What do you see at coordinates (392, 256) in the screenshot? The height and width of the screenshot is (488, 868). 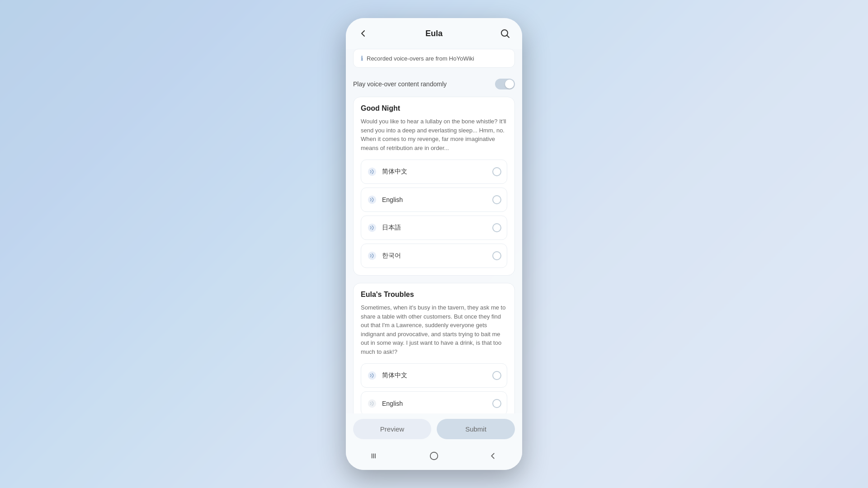 I see `language-name: 한국어` at bounding box center [392, 256].